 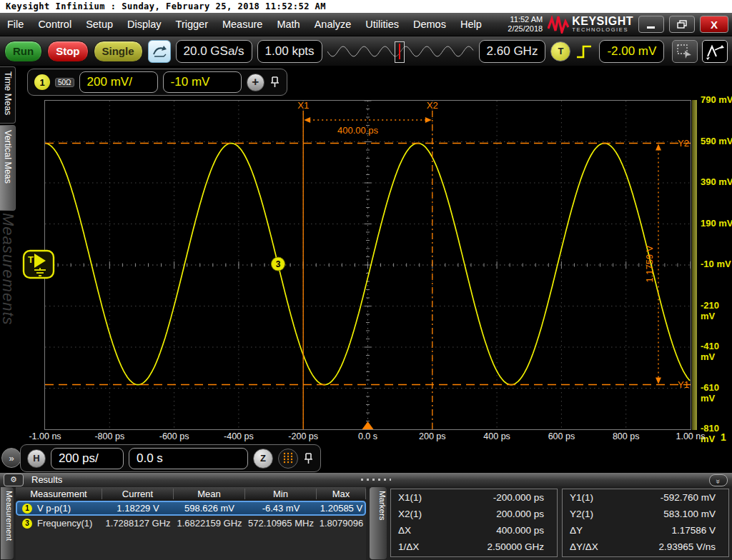 I want to click on marker-readout-row: X1(1)-200.000 ps, so click(x=474, y=497).